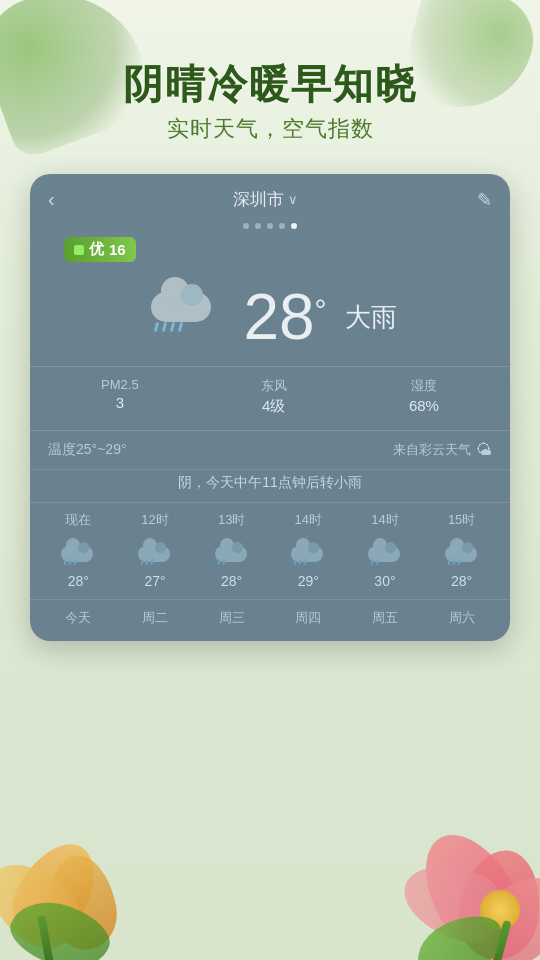 The width and height of the screenshot is (540, 960). Describe the element at coordinates (270, 518) in the screenshot. I see `hourly-header: 现在 12时 13时 14时 14时 15时` at that location.